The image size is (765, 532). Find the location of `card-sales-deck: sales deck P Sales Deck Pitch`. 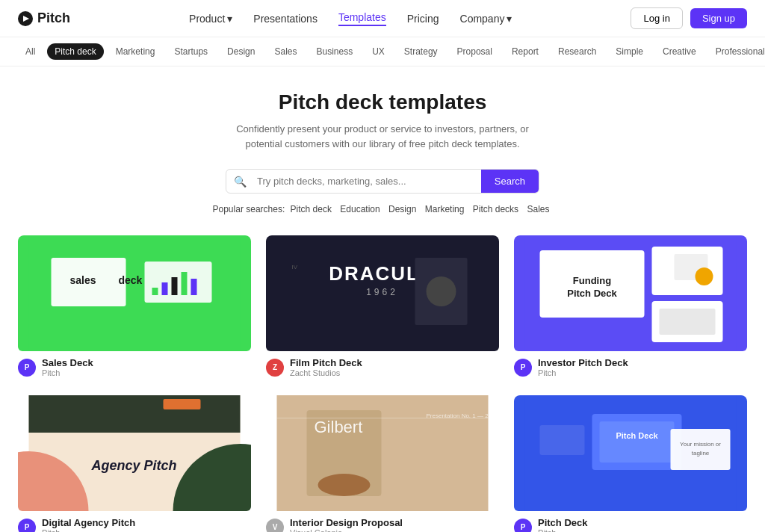

card-sales-deck: sales deck P Sales Deck Pitch is located at coordinates (134, 308).